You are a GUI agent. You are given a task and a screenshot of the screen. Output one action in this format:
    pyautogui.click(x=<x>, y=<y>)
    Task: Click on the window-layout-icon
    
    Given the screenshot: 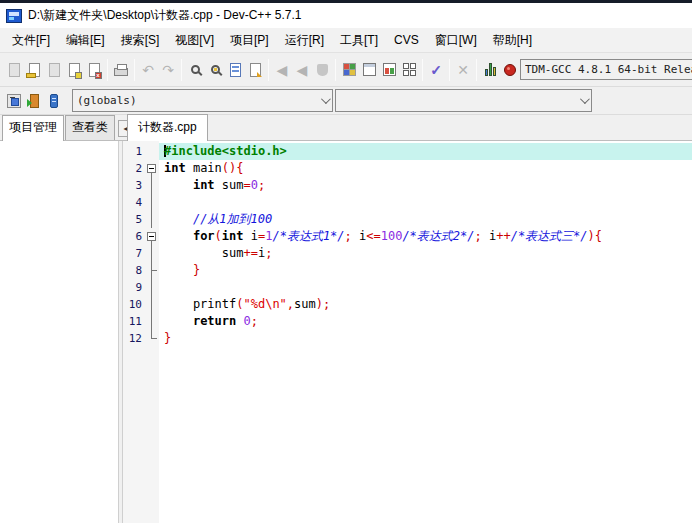 What is the action you would take?
    pyautogui.click(x=410, y=70)
    